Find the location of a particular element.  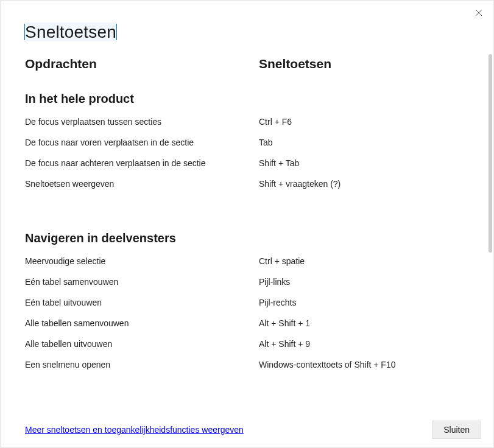

command-label: Eén tabel samenvouwen is located at coordinates (142, 282).